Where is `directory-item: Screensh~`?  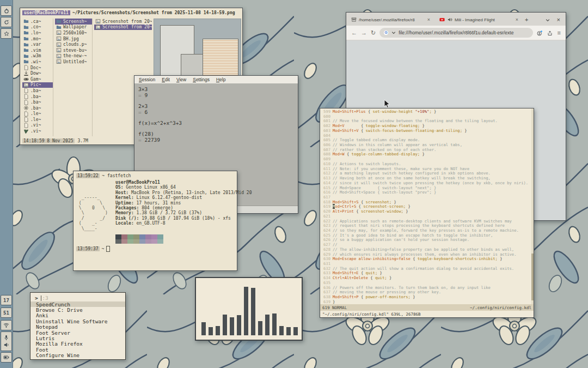 directory-item: Screensh~ is located at coordinates (74, 22).